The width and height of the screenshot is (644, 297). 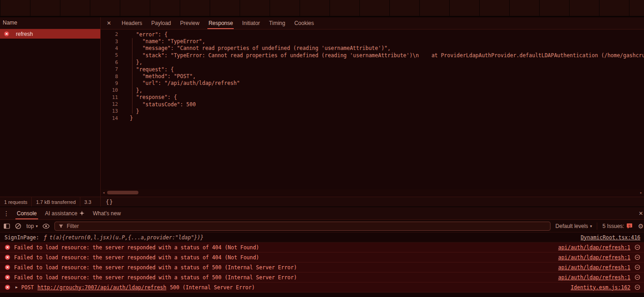 What do you see at coordinates (322, 287) in the screenshot?
I see `console-error-post-row: ▶ POST http://grouchy:7007/api/auth/ldap…` at bounding box center [322, 287].